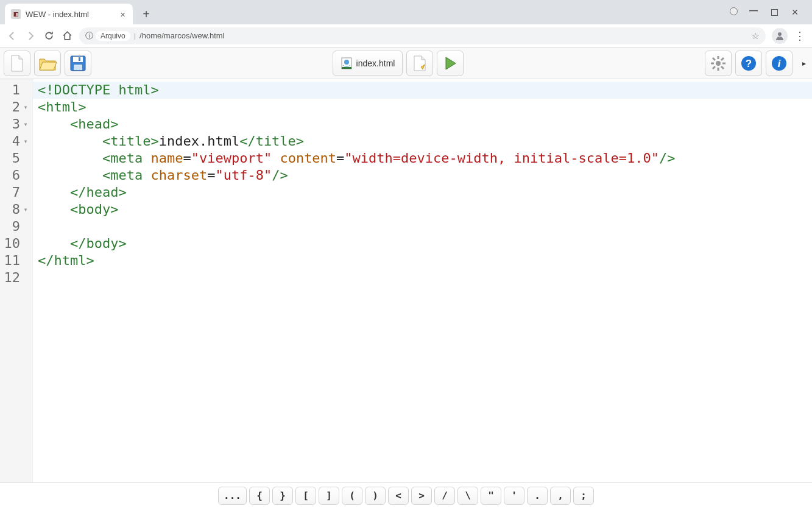 The width and height of the screenshot is (812, 508). What do you see at coordinates (423, 175) in the screenshot?
I see `code-line: <meta charset="utf-8"/>` at bounding box center [423, 175].